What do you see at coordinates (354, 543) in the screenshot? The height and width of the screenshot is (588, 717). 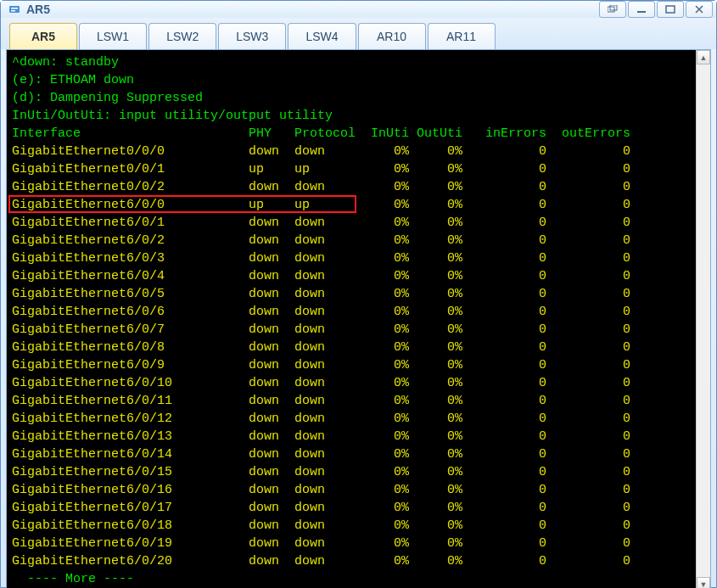 I see `table-row: GigabitEthernet6/0/19 down down 0% 0% 0 …` at bounding box center [354, 543].